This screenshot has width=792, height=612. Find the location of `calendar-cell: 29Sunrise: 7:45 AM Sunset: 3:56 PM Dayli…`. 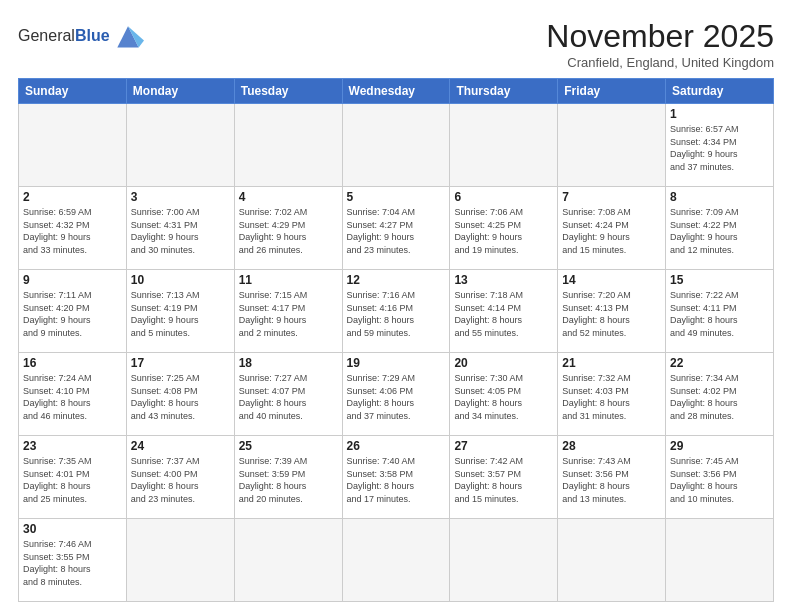

calendar-cell: 29Sunrise: 7:45 AM Sunset: 3:56 PM Dayli… is located at coordinates (720, 478).